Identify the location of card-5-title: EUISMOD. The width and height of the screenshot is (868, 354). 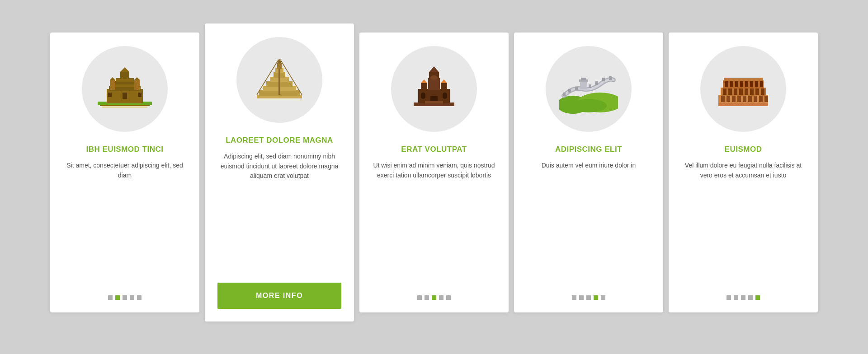
(743, 149).